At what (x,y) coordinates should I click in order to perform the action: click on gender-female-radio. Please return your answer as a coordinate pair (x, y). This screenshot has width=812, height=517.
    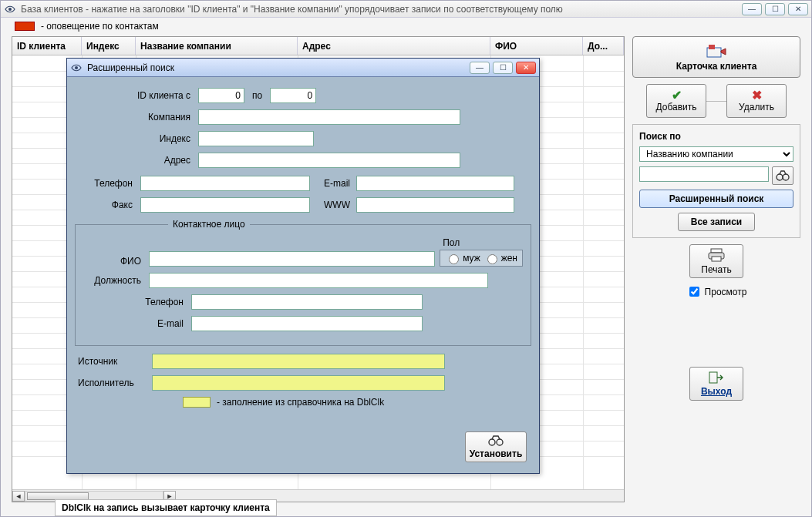
    Looking at the image, I should click on (492, 259).